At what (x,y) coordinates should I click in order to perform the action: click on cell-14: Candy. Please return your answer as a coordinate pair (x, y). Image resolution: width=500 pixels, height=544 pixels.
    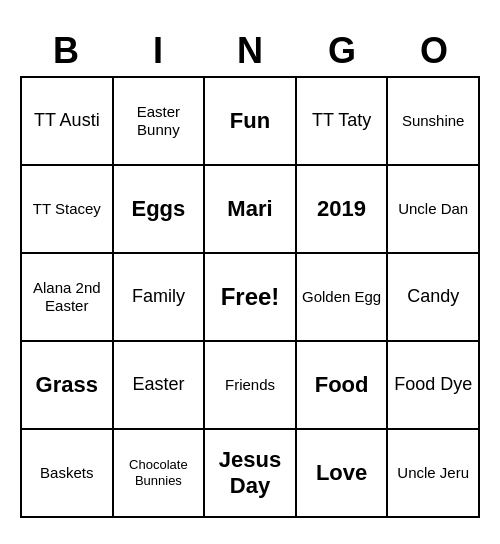
    Looking at the image, I should click on (434, 298).